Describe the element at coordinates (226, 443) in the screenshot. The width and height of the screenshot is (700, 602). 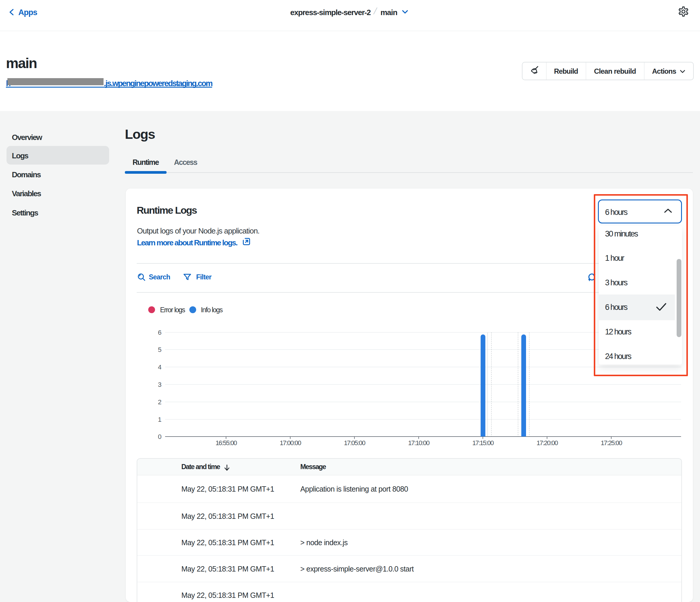
I see `svg-text: 16:55:00` at that location.